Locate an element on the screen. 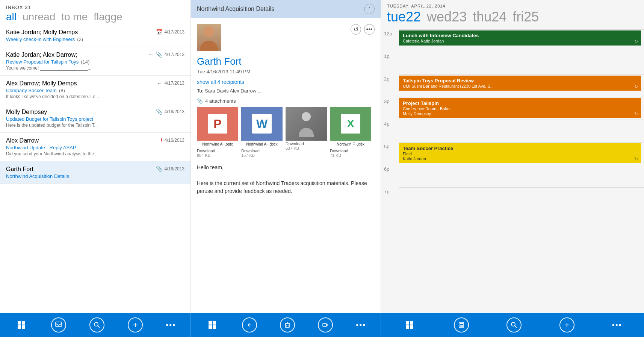  filter-unread: unread is located at coordinates (39, 17).